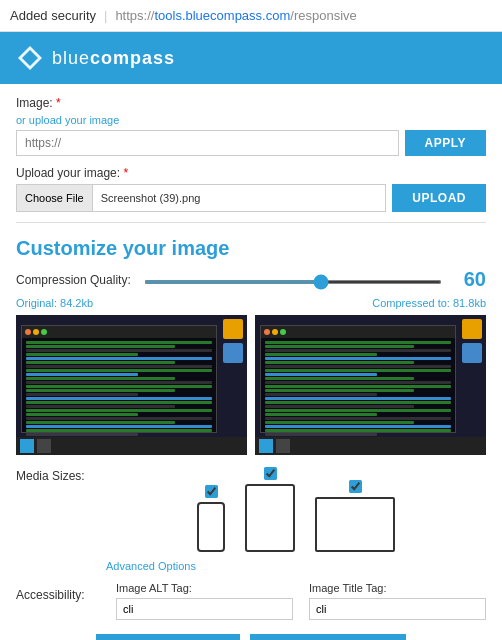  What do you see at coordinates (212, 492) in the screenshot?
I see `phone-checkbox` at bounding box center [212, 492].